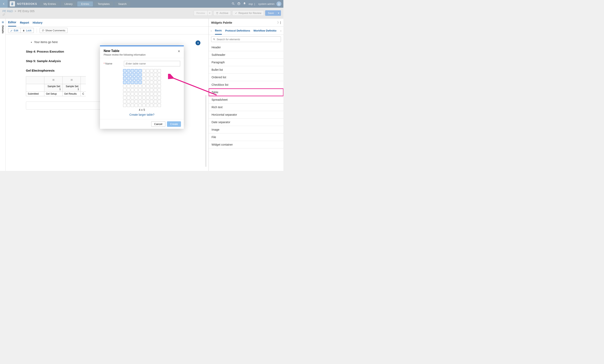  I want to click on palette-search-input, so click(248, 39).